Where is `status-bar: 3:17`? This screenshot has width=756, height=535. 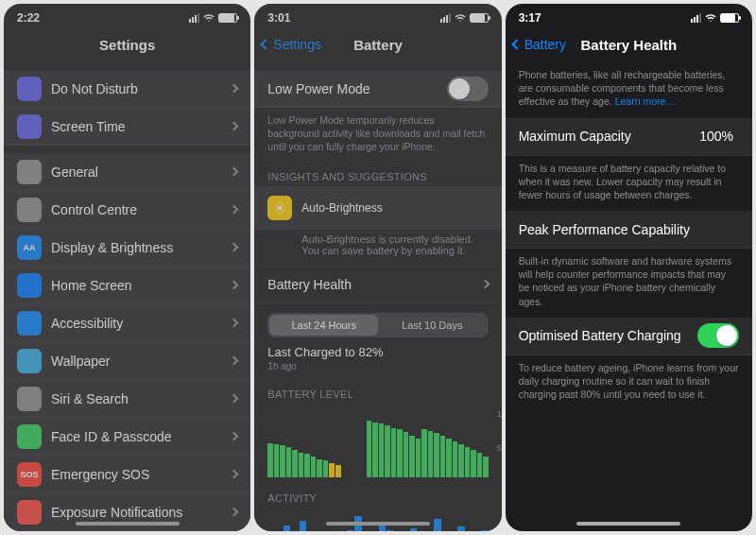 status-bar: 3:17 is located at coordinates (629, 15).